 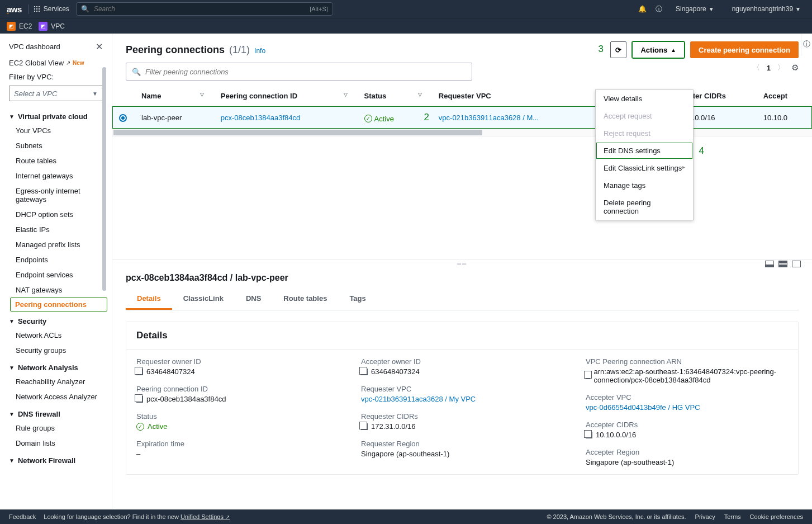 What do you see at coordinates (254, 299) in the screenshot?
I see `tab-dns: DNS` at bounding box center [254, 299].